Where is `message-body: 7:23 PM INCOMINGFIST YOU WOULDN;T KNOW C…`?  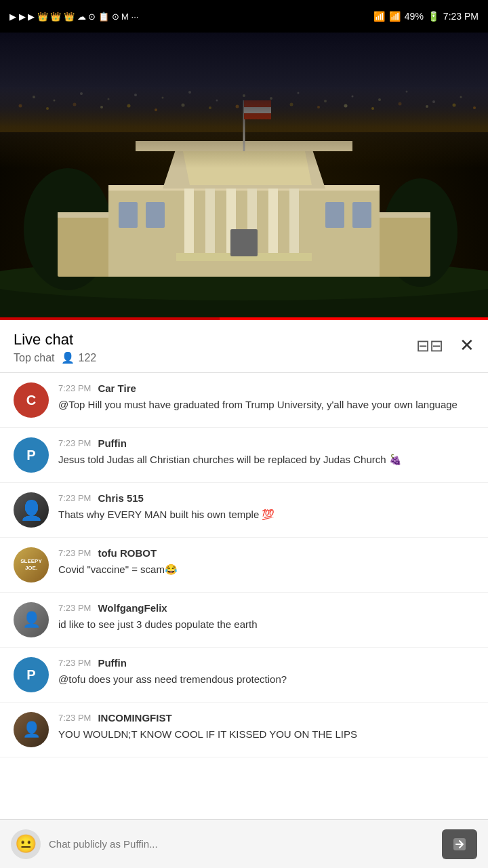
message-body: 7:23 PM INCOMINGFIST YOU WOULDN;T KNOW C… is located at coordinates (266, 727).